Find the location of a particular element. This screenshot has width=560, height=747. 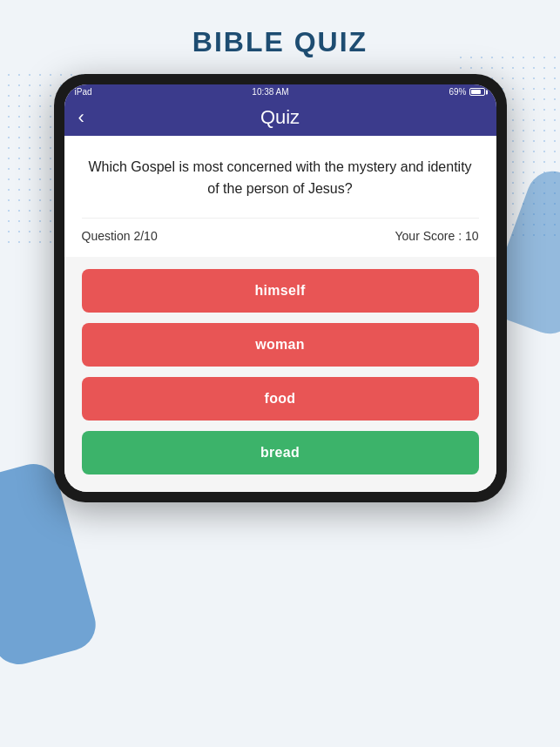

battery-percent: 69% is located at coordinates (457, 92).